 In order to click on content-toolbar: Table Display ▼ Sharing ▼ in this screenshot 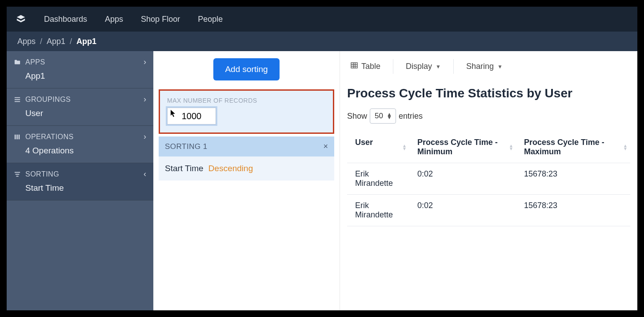, I will do `click(489, 67)`.